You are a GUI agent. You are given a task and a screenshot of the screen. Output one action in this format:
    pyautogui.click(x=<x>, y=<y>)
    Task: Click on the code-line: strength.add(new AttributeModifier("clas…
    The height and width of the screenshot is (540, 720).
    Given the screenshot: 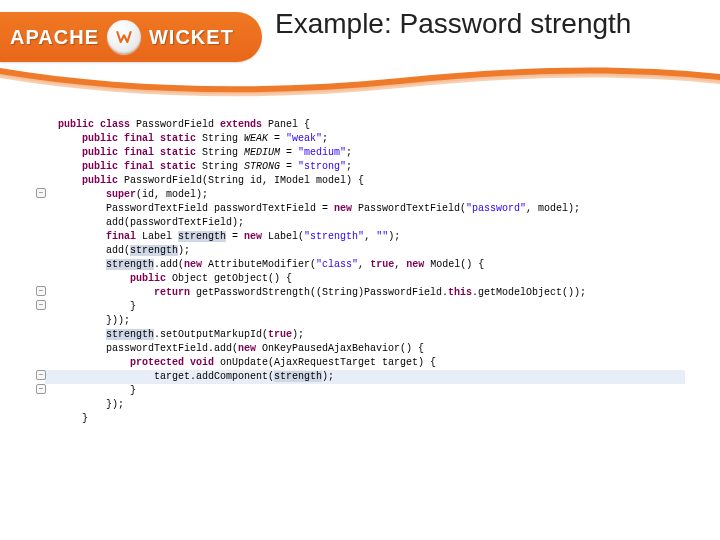 What is the action you would take?
    pyautogui.click(x=389, y=265)
    